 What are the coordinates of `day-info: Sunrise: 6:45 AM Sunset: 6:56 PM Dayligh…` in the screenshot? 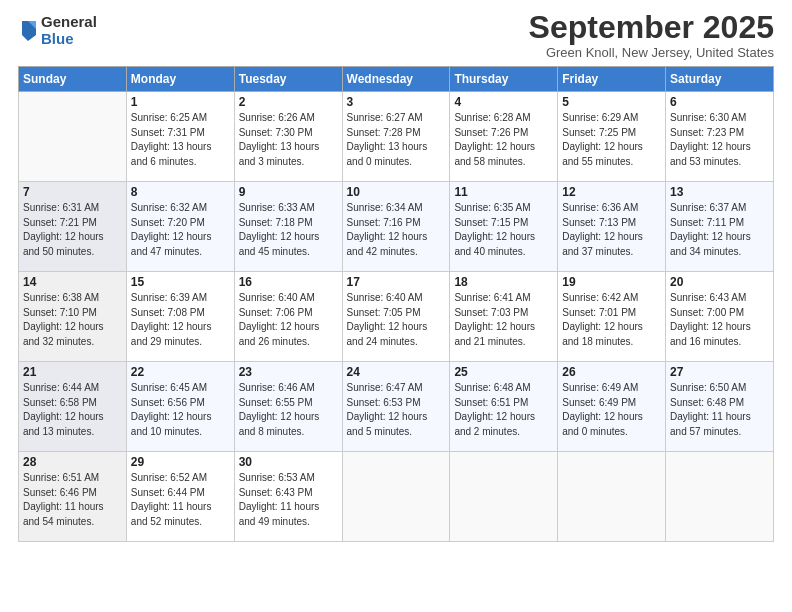 It's located at (180, 410).